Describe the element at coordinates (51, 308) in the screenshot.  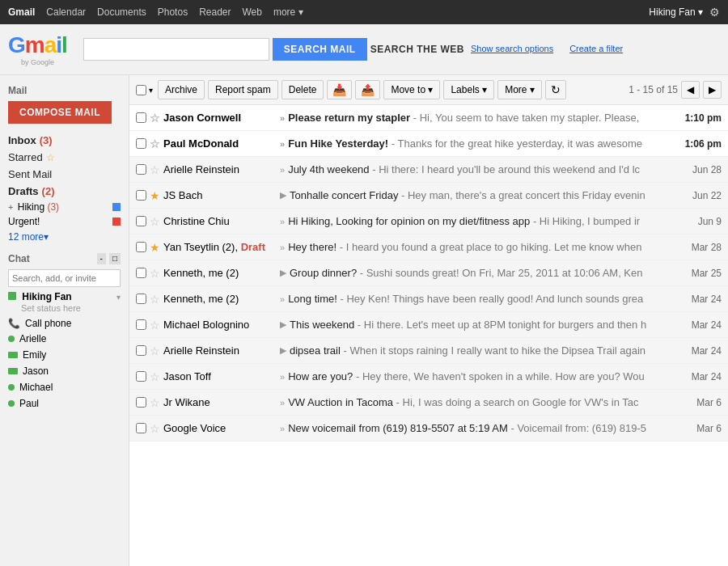
I see `set-status-text: Set status here` at that location.